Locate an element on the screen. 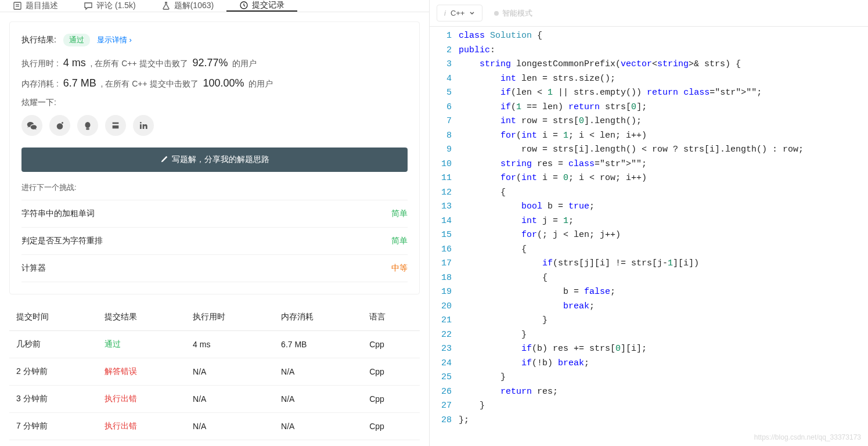 The height and width of the screenshot is (446, 868). next-challenge-label: 进行下一个挑战: is located at coordinates (215, 188).